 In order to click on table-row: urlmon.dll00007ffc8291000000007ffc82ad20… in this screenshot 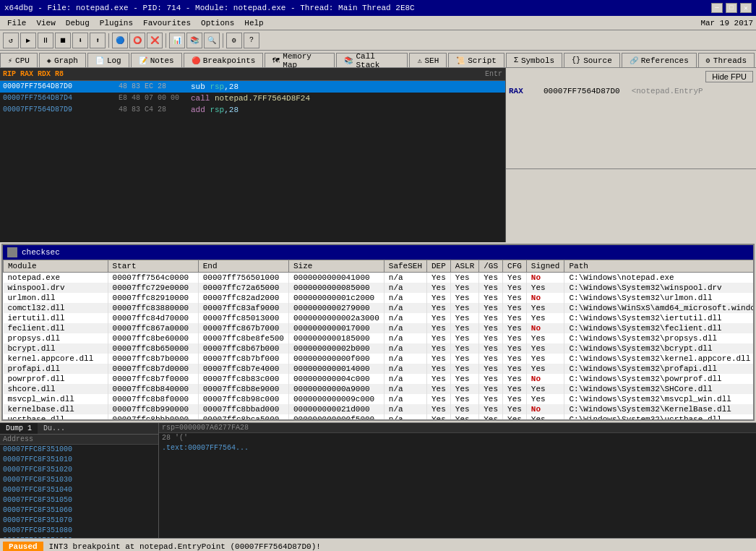, I will do `click(379, 298)`.